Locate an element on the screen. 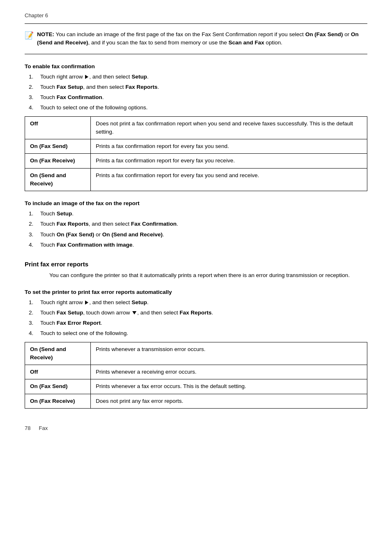 The image size is (392, 543). fax-confirmation-heading: To enable fax confirmation is located at coordinates (196, 67).